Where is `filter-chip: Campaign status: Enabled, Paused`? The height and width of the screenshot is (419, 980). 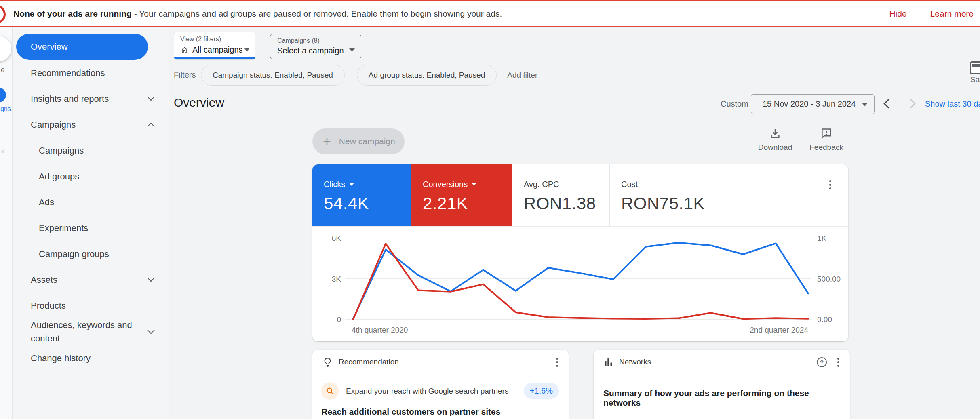
filter-chip: Campaign status: Enabled, Paused is located at coordinates (273, 75).